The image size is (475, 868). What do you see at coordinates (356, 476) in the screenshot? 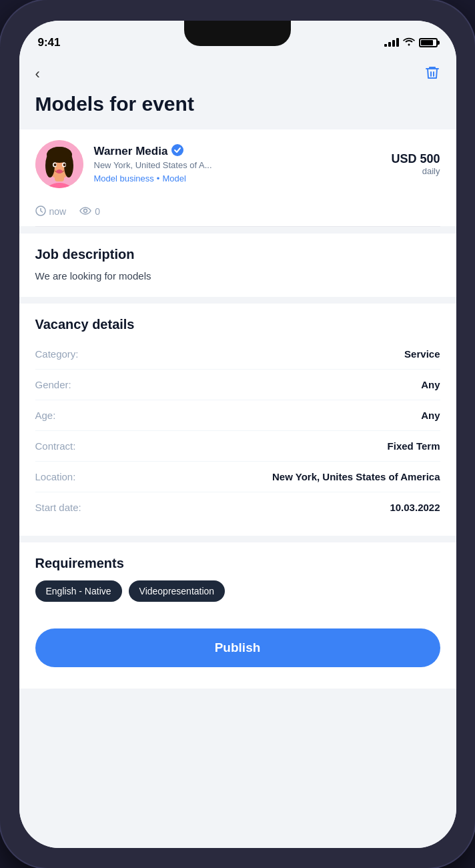
I see `detail-value: New York, Unites States of America` at bounding box center [356, 476].